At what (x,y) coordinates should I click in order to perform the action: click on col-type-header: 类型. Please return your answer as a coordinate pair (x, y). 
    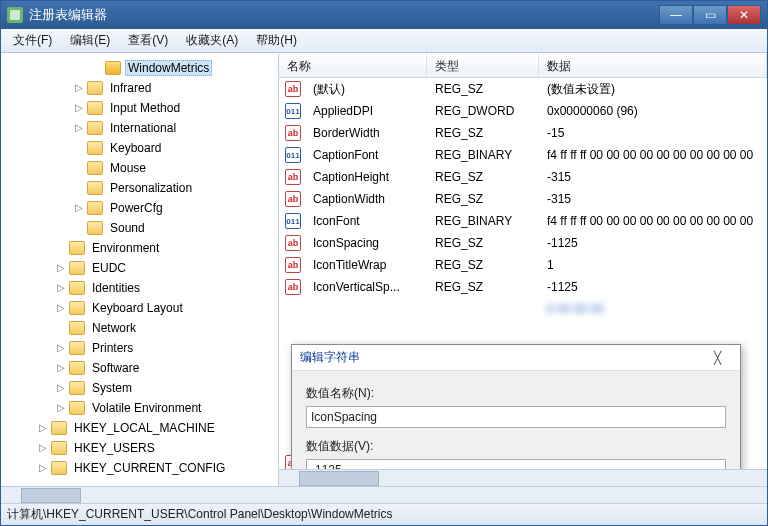
    Looking at the image, I should click on (483, 66).